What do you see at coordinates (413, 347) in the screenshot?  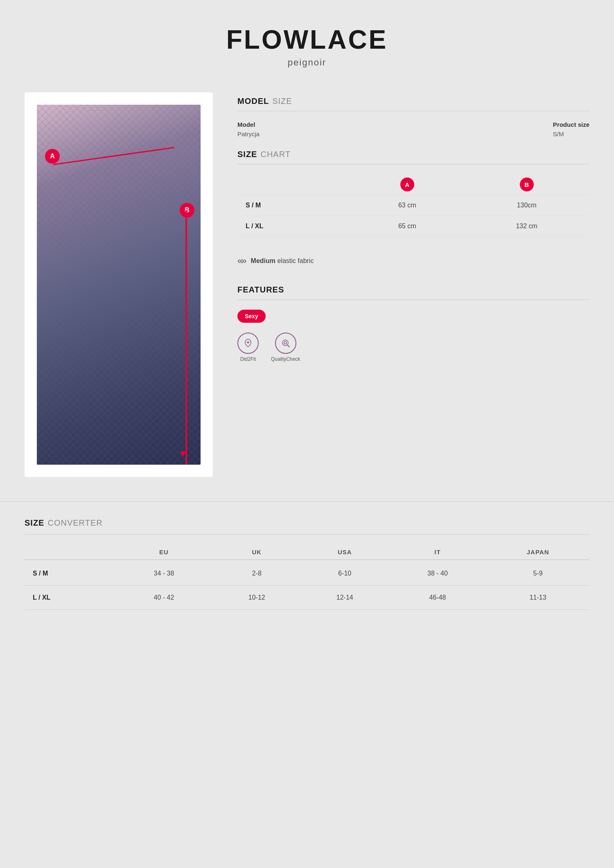 I see `feature-icons-row: Did2Fit QualityCheck` at bounding box center [413, 347].